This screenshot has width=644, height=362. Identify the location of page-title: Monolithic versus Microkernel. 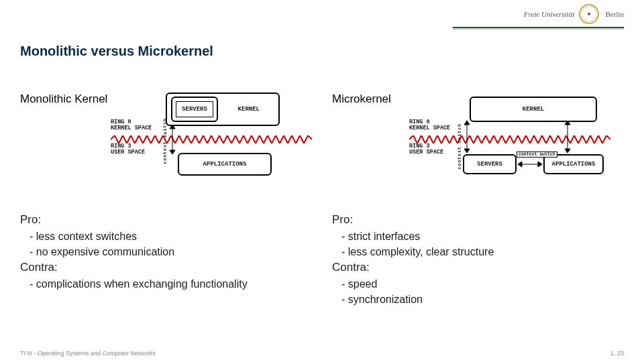
(322, 51).